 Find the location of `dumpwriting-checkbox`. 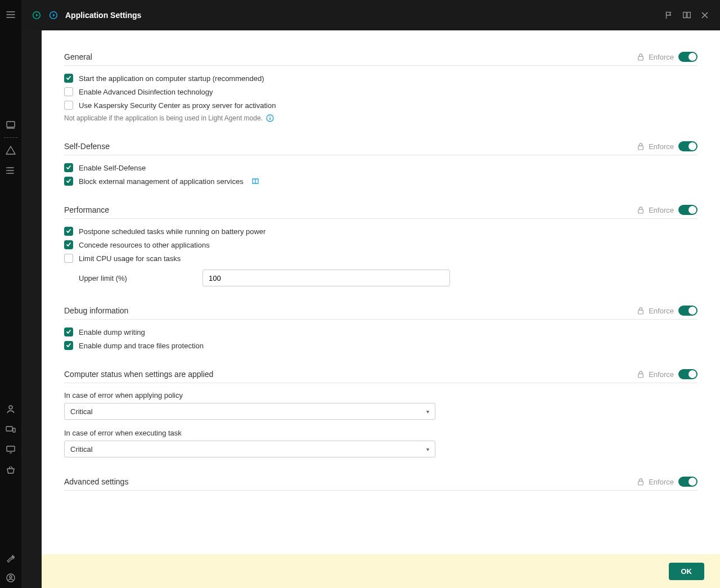

dumpwriting-checkbox is located at coordinates (69, 332).